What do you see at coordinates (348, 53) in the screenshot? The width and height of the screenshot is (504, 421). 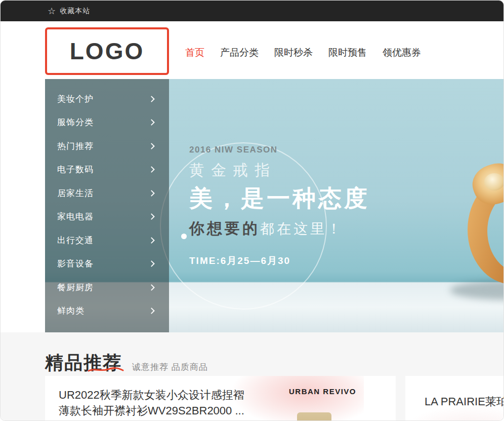 I see `nav-item-presale: 限时预售` at bounding box center [348, 53].